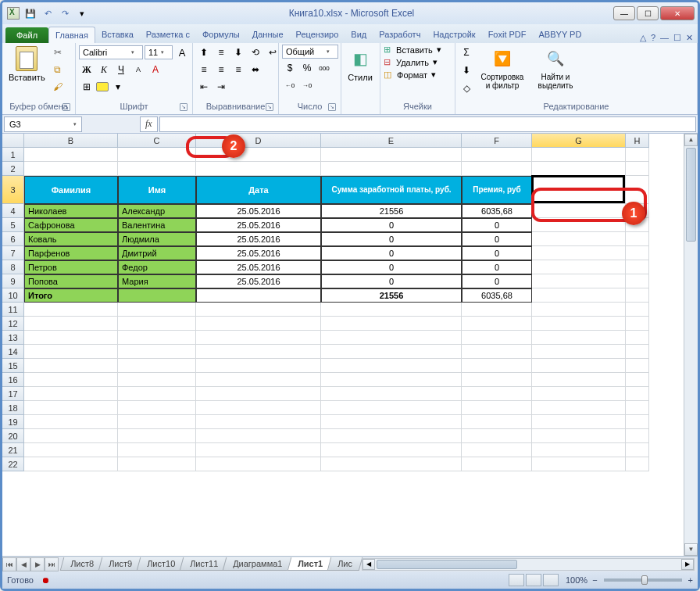  Describe the element at coordinates (497, 352) in the screenshot. I see `cell-F14` at that location.